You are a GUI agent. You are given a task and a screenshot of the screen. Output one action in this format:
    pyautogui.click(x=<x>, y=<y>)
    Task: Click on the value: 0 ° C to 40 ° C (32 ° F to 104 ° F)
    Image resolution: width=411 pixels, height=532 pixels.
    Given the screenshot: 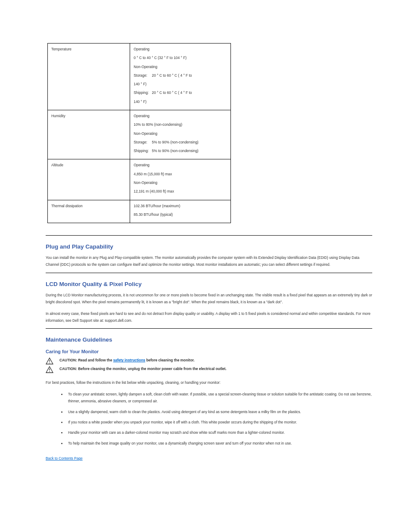 What is the action you would take?
    pyautogui.click(x=180, y=58)
    